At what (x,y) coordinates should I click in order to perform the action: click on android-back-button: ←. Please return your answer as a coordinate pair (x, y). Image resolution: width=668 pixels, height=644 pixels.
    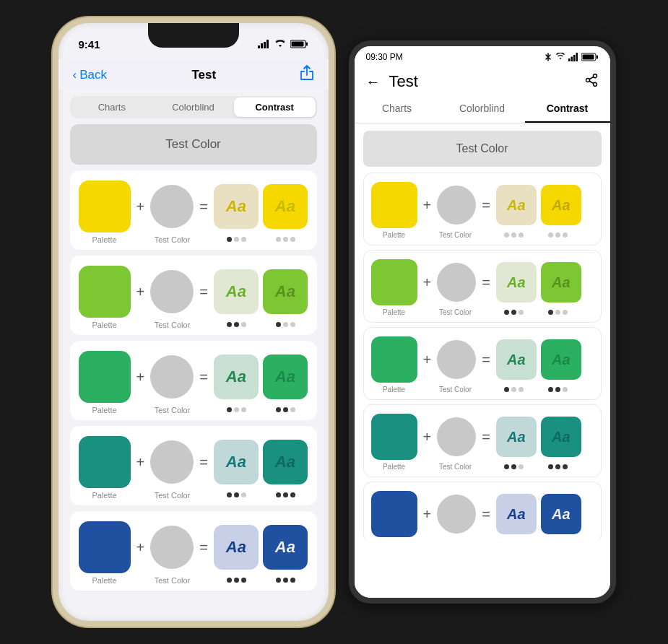
    Looking at the image, I should click on (373, 82).